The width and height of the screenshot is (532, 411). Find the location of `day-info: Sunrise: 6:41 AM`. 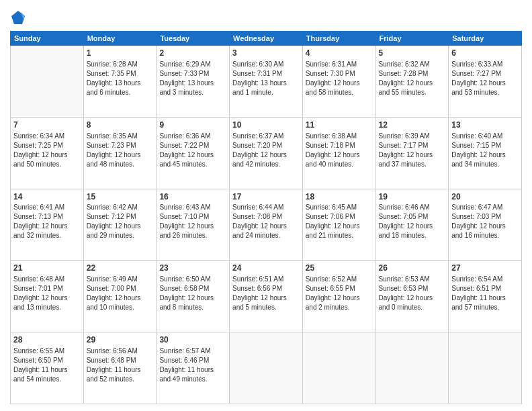

day-info: Sunrise: 6:41 AM is located at coordinates (47, 208).